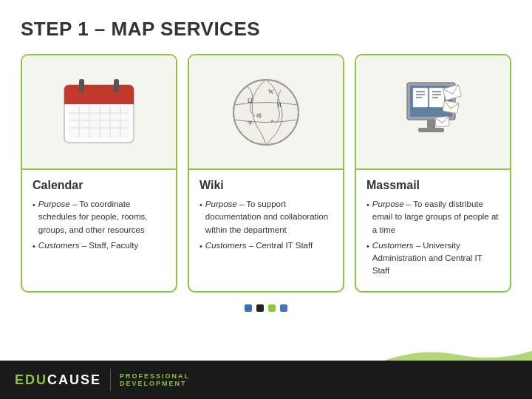 Image resolution: width=532 pixels, height=399 pixels. Describe the element at coordinates (271, 92) in the screenshot. I see `svg-text: W` at that location.